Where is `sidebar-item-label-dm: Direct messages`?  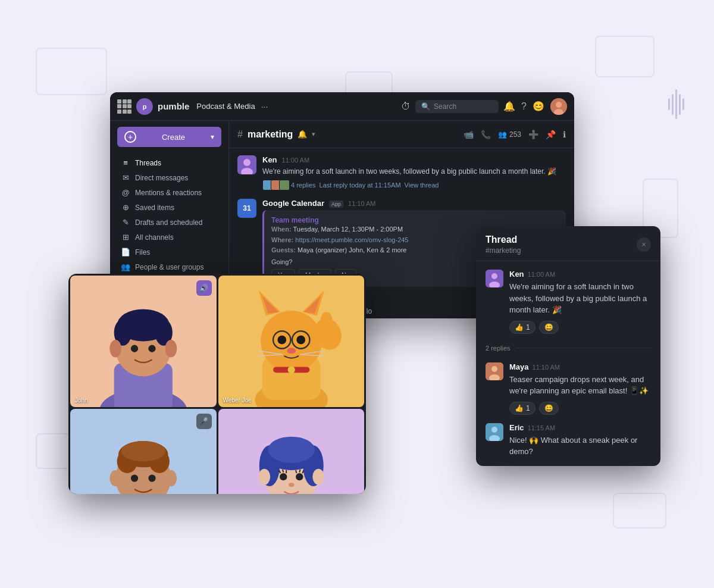 sidebar-item-label-dm: Direct messages is located at coordinates (162, 178).